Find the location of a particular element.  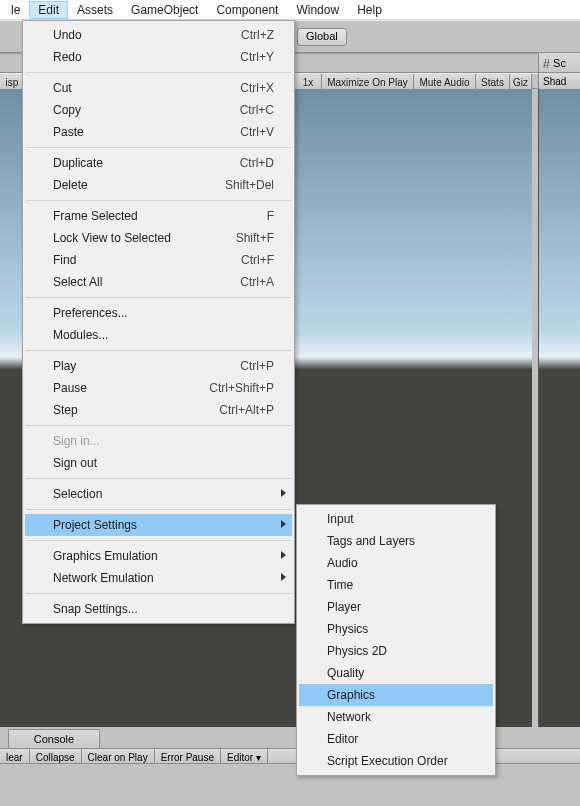

console-clear-on-play: Clear on Play is located at coordinates (118, 757).